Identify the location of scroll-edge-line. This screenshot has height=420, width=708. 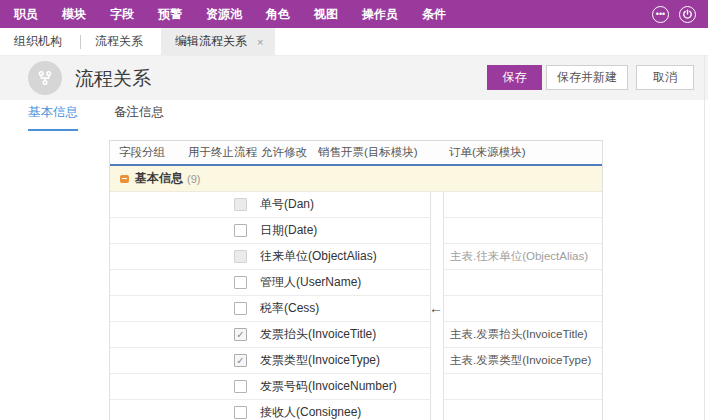
(704, 238).